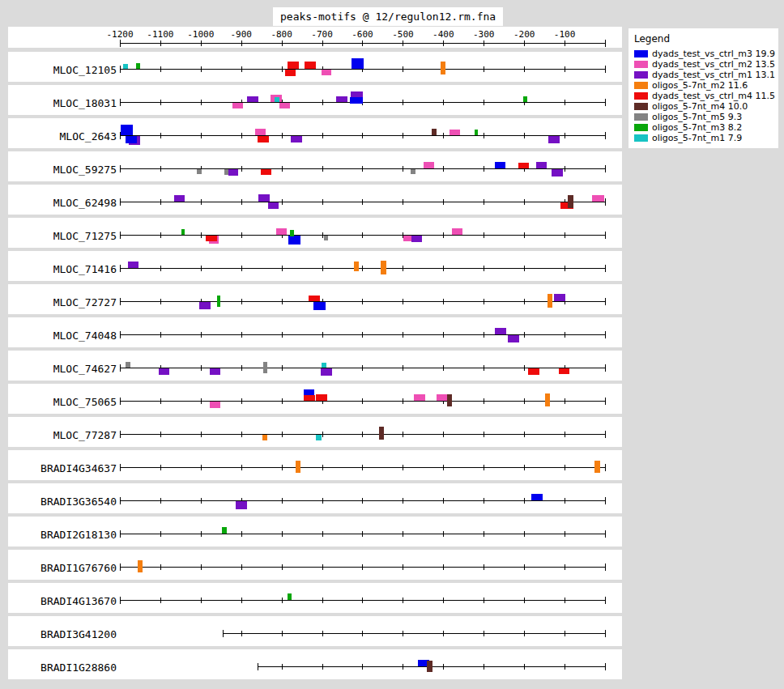 The image size is (784, 689). I want to click on gene-row: BRADI1G76760, so click(315, 565).